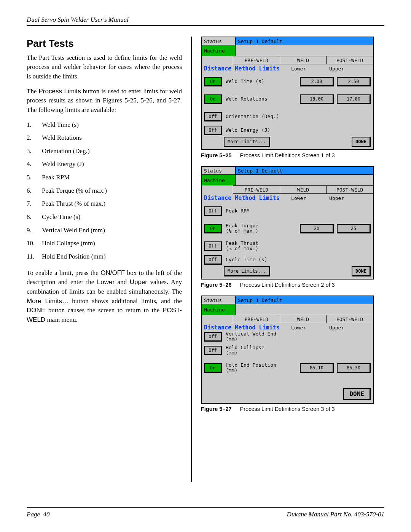 This screenshot has height=532, width=411. What do you see at coordinates (213, 117) in the screenshot?
I see `toggle-orientation: Off` at bounding box center [213, 117].